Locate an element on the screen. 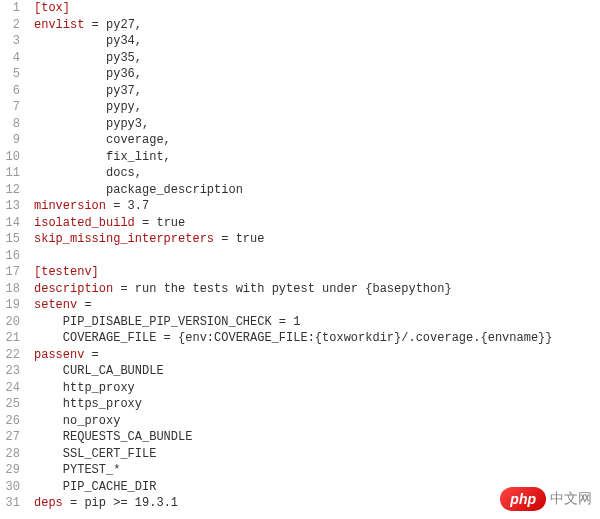 The height and width of the screenshot is (519, 600). line-number: 17 is located at coordinates (10, 272).